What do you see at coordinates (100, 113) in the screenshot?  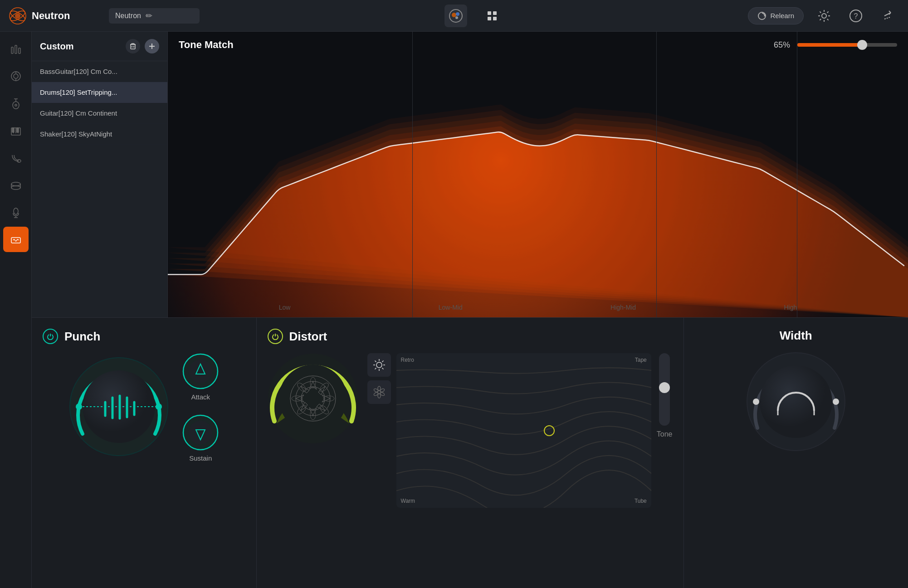 I see `preset-item: Guitar[120] Cm Continent` at bounding box center [100, 113].